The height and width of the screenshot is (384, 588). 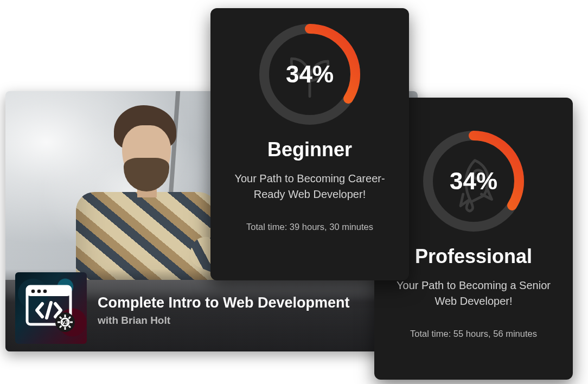 I want to click on course-title: Complete Intro to Web Development, so click(x=223, y=303).